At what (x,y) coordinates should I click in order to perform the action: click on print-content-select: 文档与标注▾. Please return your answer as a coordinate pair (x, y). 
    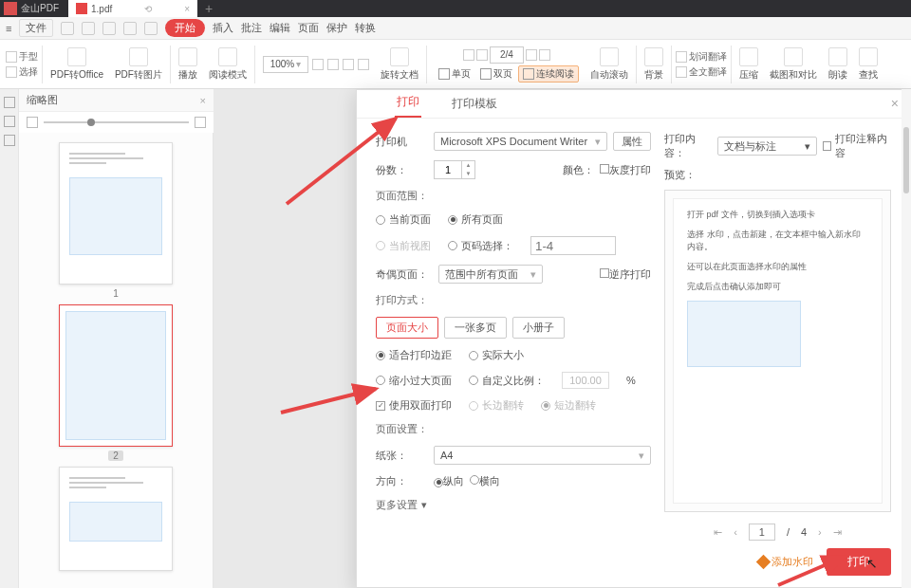
    Looking at the image, I should click on (767, 146).